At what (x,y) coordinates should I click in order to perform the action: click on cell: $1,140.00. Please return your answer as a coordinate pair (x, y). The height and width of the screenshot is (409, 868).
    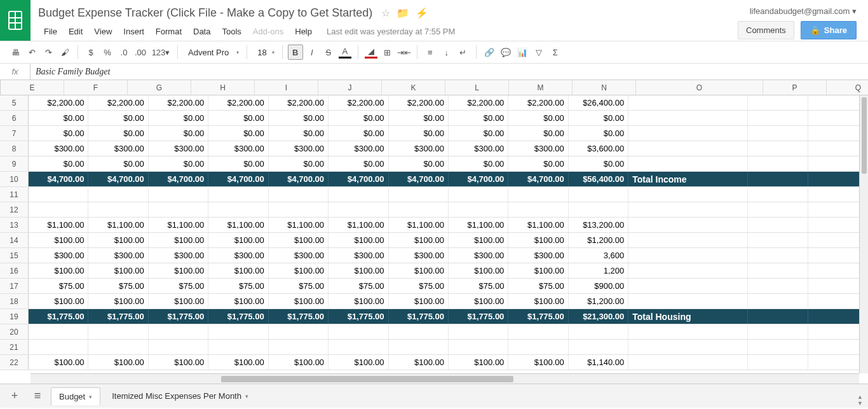
    Looking at the image, I should click on (599, 363).